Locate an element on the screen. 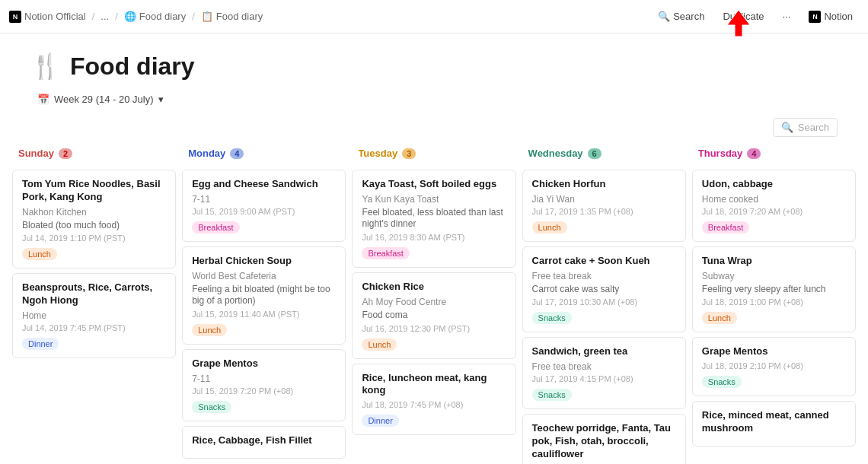 Image resolution: width=868 pixels, height=464 pixels. table-row: Kaya Toast, Soft boiled eggsYa Kun Kaya … is located at coordinates (434, 219).